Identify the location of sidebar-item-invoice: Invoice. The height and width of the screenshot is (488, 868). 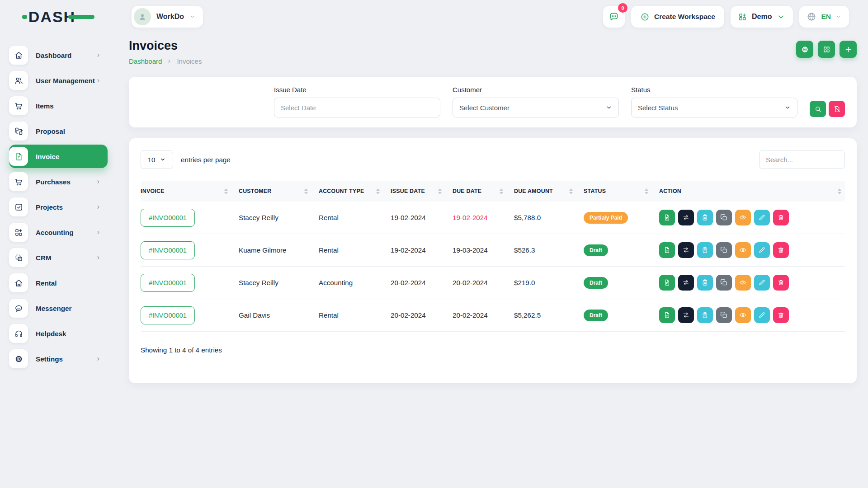
(58, 156).